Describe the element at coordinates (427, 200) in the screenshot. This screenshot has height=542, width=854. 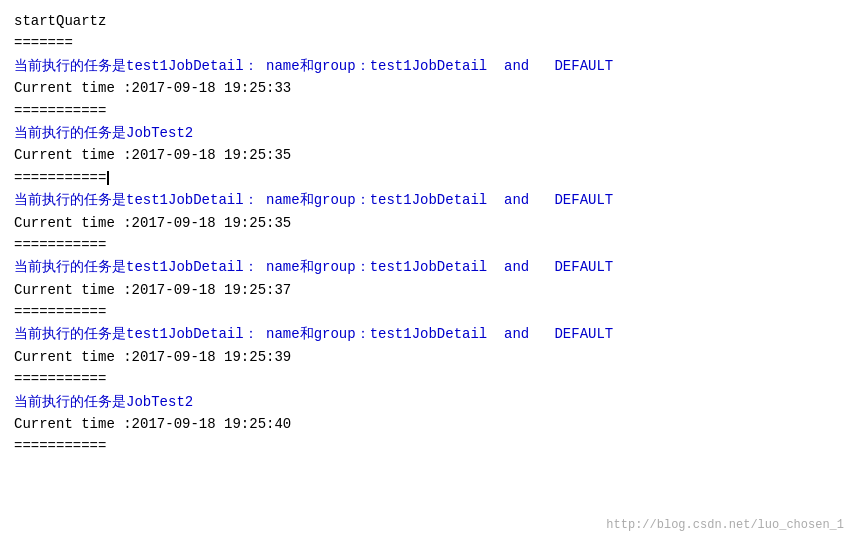
I see `line-task3: 当前执行的任务是test1JobDetail： name和group：test1…` at that location.